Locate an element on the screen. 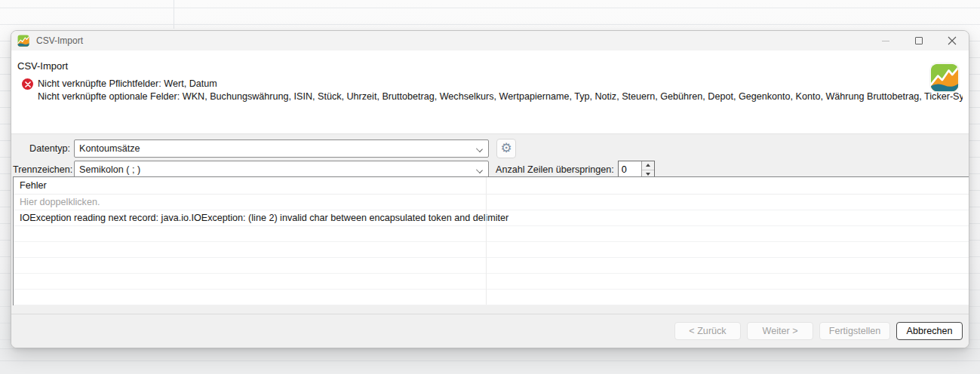  datentyp-value: Kontoumsätze is located at coordinates (110, 149).